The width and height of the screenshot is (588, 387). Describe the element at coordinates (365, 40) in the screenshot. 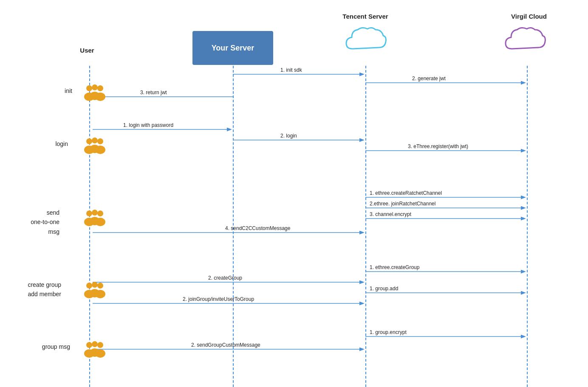

I see `tencent-cloud-icon` at that location.